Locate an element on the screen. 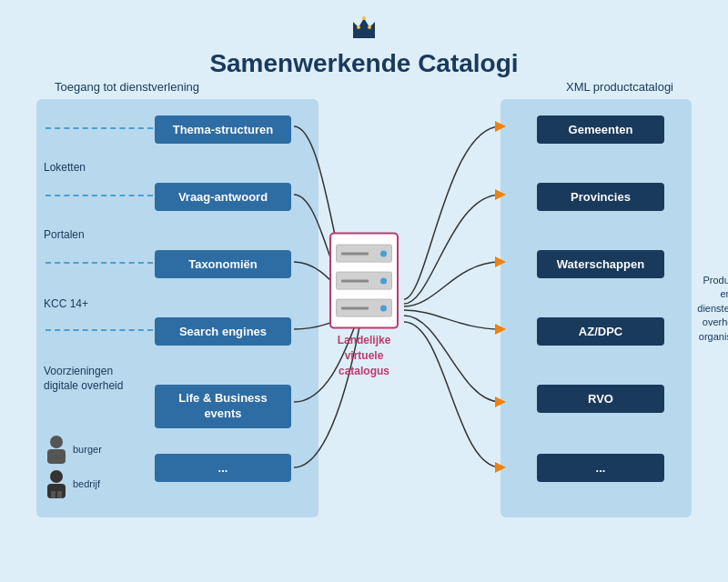  label-portalen: Portalen is located at coordinates (64, 235).